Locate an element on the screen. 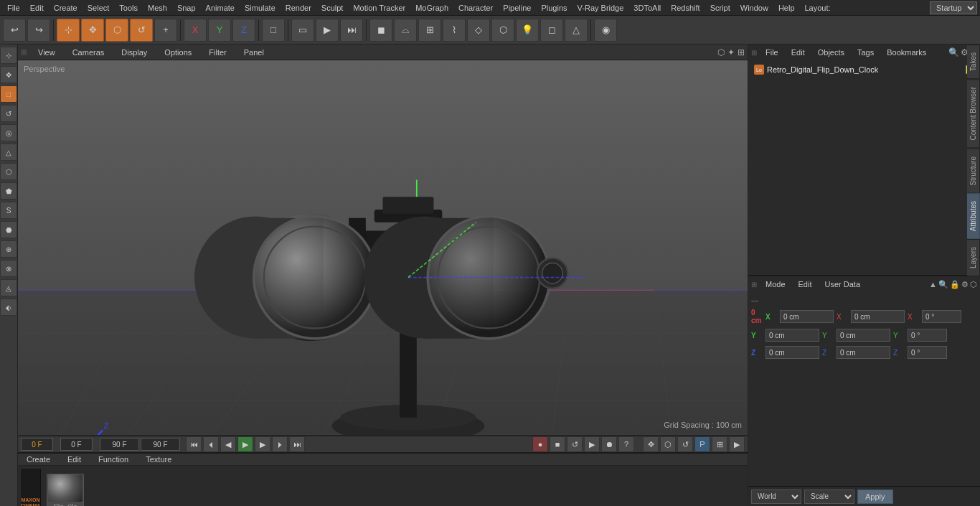 The height and width of the screenshot is (506, 980). viewport-icon-lock: ✦ is located at coordinates (731, 52).